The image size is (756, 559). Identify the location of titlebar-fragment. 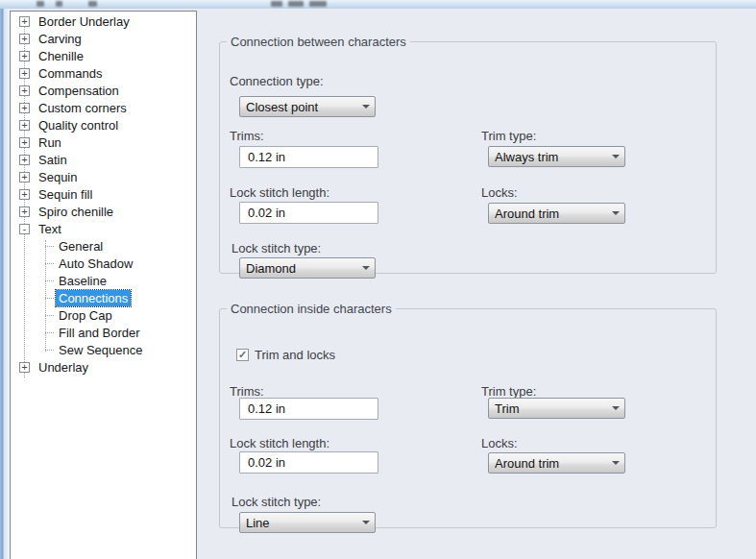
(378, 4).